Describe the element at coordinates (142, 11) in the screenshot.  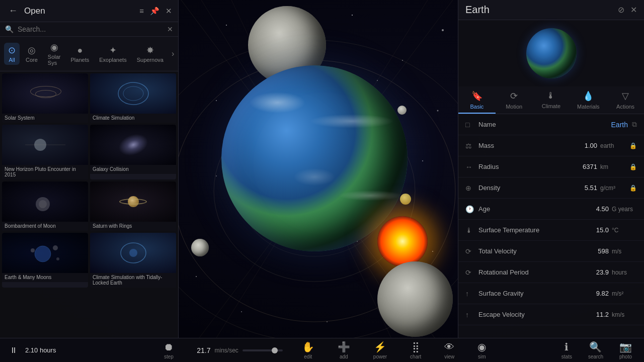
I see `list-icon: ≡` at that location.